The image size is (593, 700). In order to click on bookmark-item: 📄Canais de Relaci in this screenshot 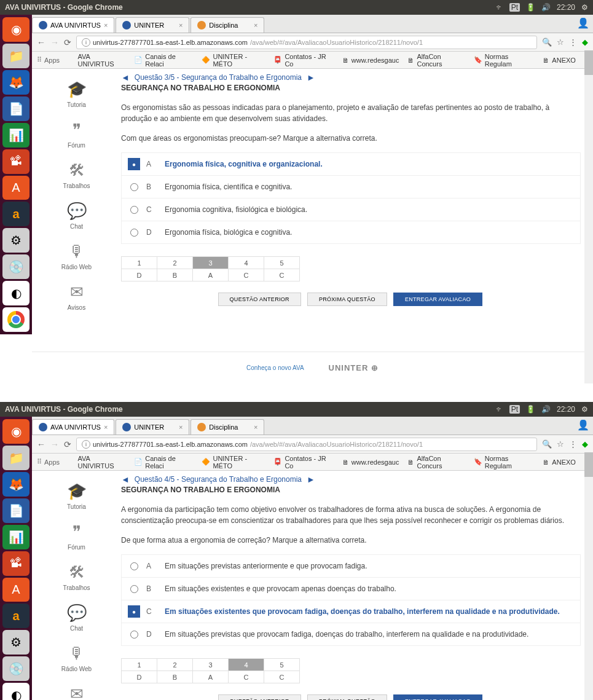, I will do `click(163, 60)`.